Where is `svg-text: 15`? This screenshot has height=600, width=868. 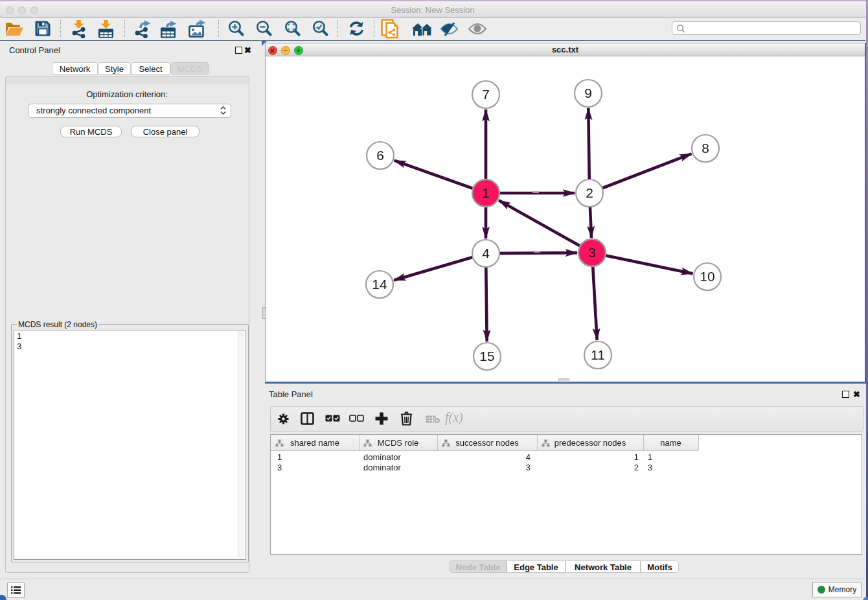
svg-text: 15 is located at coordinates (487, 356).